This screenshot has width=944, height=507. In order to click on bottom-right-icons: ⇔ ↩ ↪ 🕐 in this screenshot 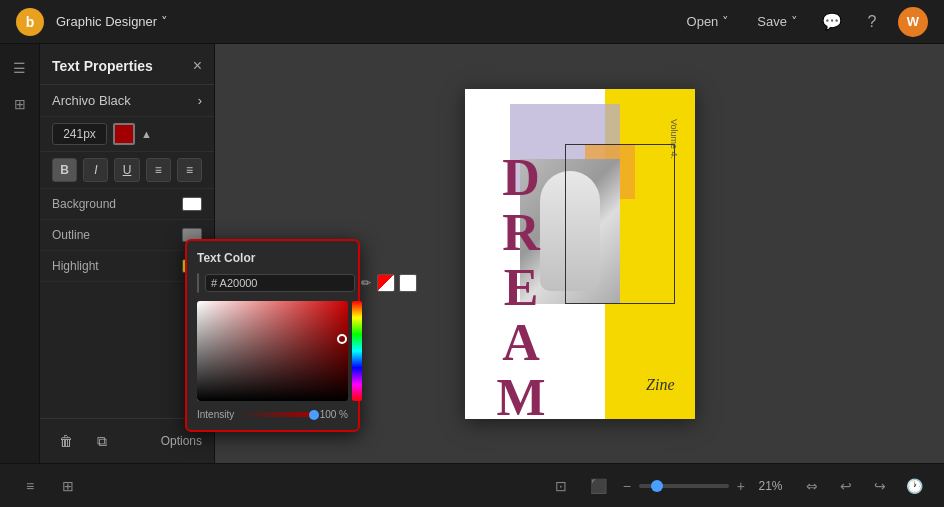, I will do `click(863, 486)`.